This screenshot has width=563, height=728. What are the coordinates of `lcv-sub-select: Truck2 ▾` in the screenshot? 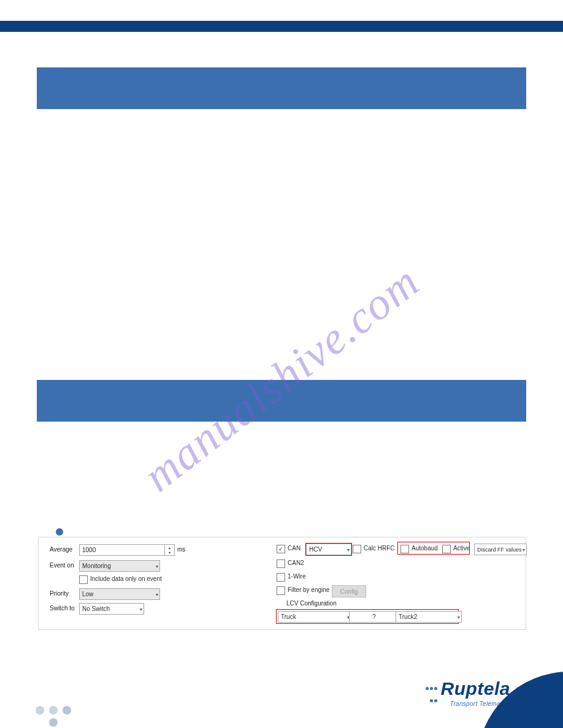 It's located at (429, 616).